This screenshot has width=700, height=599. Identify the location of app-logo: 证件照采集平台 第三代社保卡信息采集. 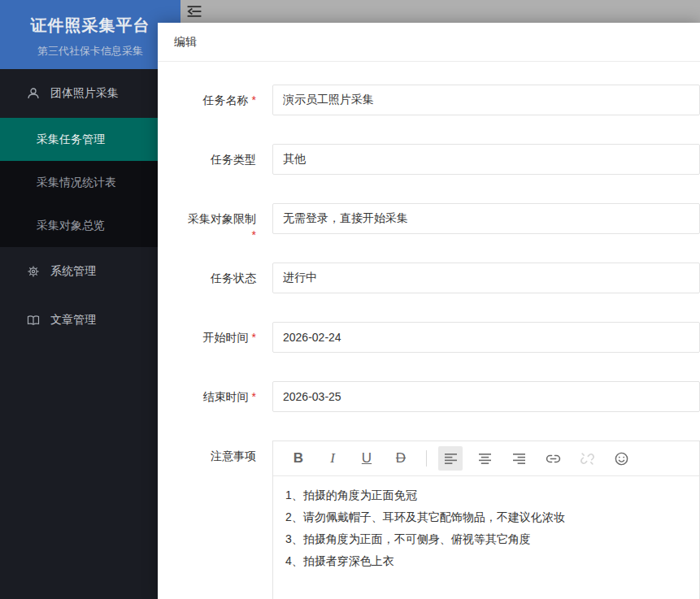
(90, 34).